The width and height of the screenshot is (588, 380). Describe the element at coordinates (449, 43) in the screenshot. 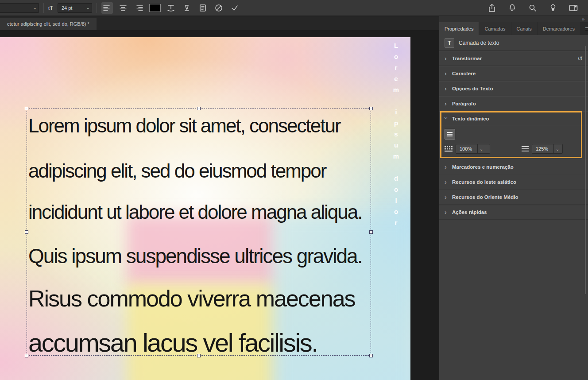

I see `text-layer-icon: T` at that location.